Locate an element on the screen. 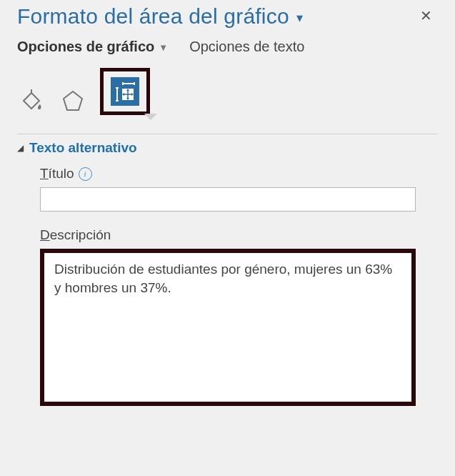  alt-text-section-header: ◢ Texto alternativo is located at coordinates (227, 148).